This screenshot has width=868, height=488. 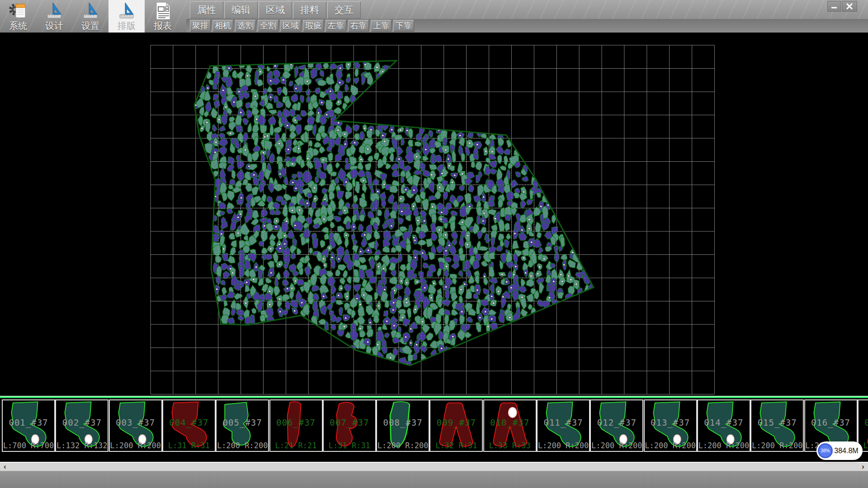 What do you see at coordinates (849, 6) in the screenshot?
I see `close-button` at bounding box center [849, 6].